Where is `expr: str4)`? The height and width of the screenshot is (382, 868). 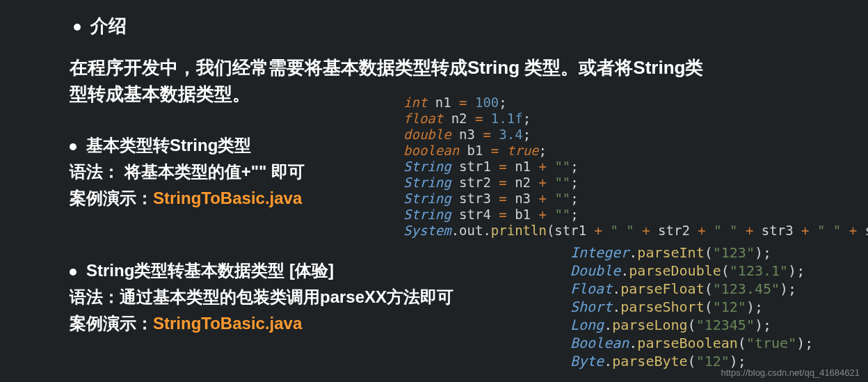 expr: str4) is located at coordinates (862, 230).